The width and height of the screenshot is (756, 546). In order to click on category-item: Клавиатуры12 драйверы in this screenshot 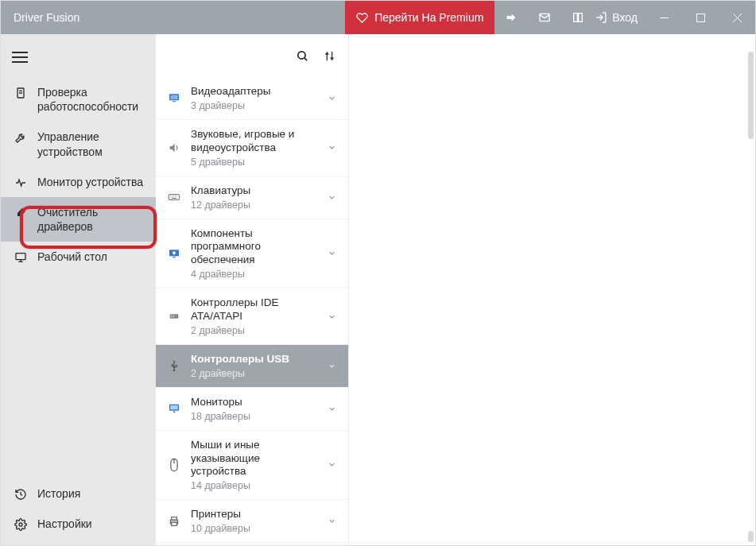, I will do `click(252, 198)`.